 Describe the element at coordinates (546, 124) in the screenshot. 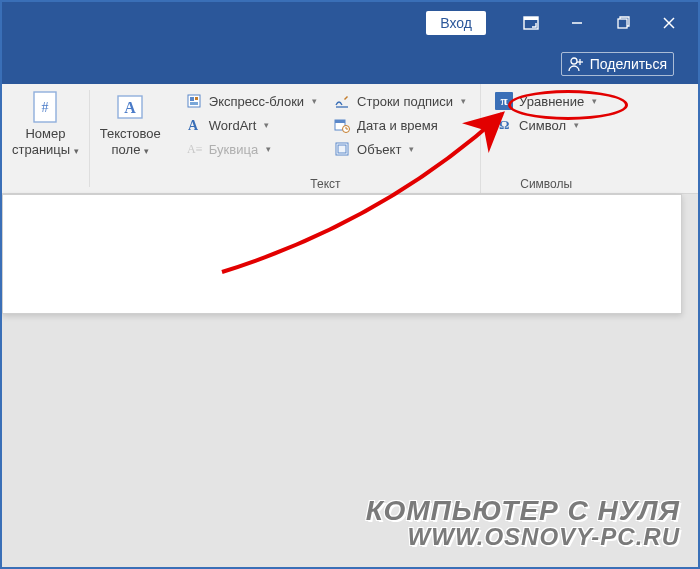

I see `symbols-stack: π Уравнение▾ Ω Символ▾` at that location.